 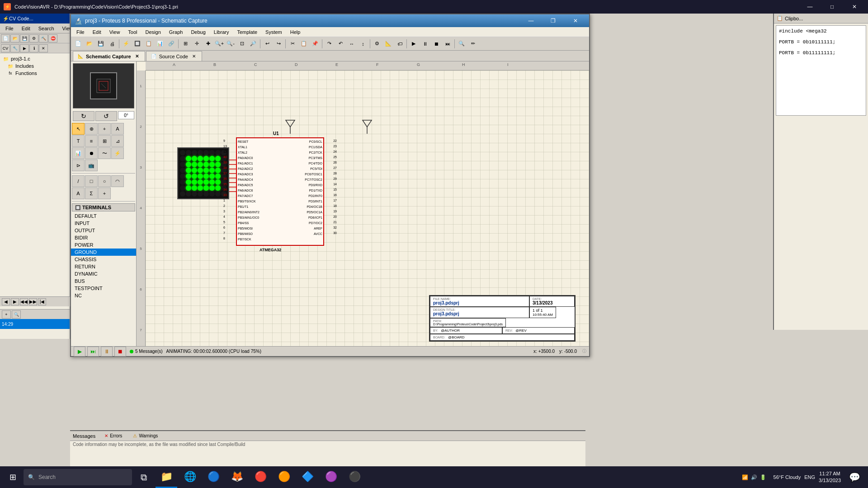 I want to click on nav-scroll-right: ▶▶, so click(x=33, y=302).